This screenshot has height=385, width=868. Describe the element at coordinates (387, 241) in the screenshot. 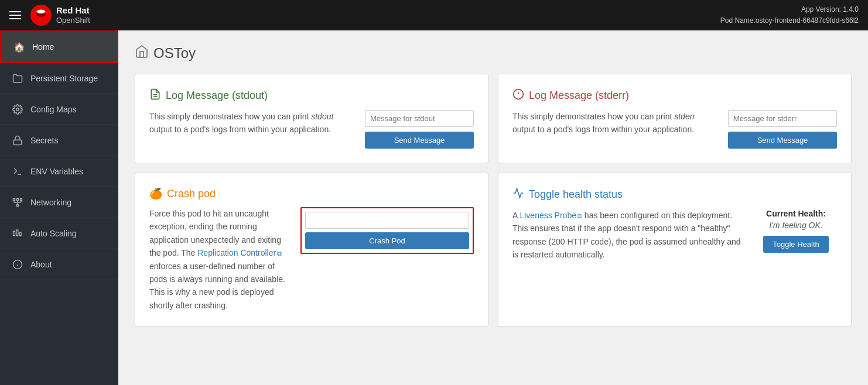

I see `crash-pod-button: Crash Pod` at that location.